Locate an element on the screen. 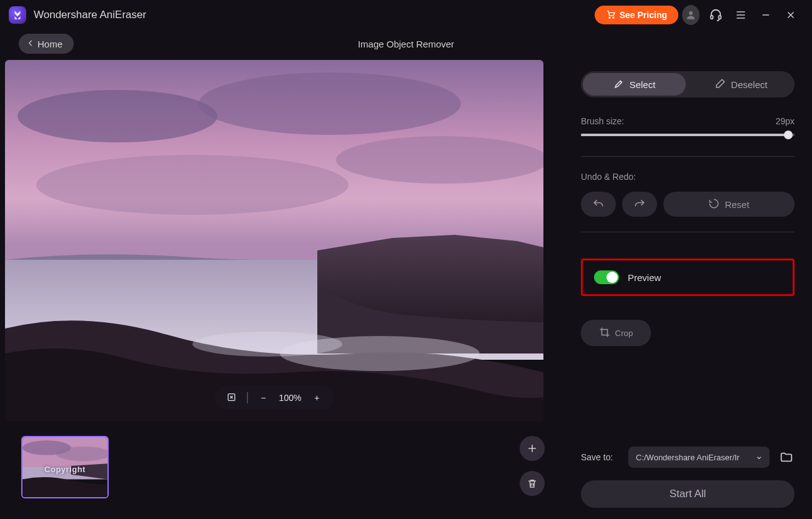 The width and height of the screenshot is (812, 519). close-button is located at coordinates (791, 15).